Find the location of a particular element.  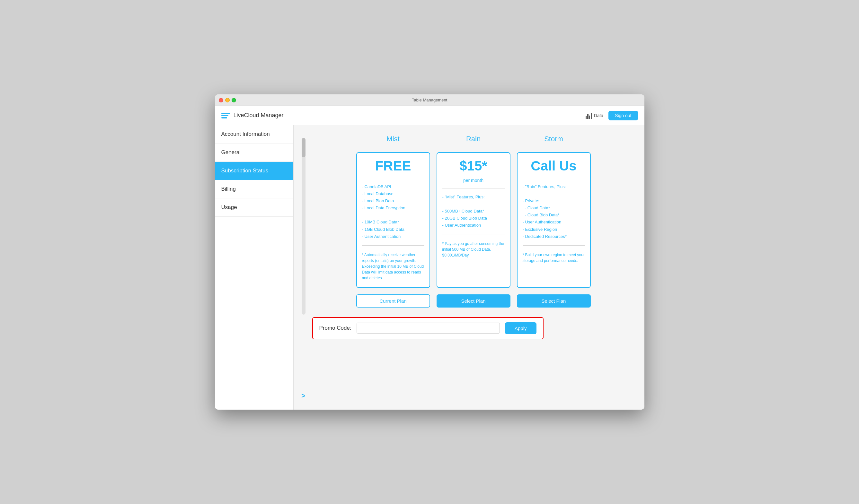

rain-divider is located at coordinates (474, 188).